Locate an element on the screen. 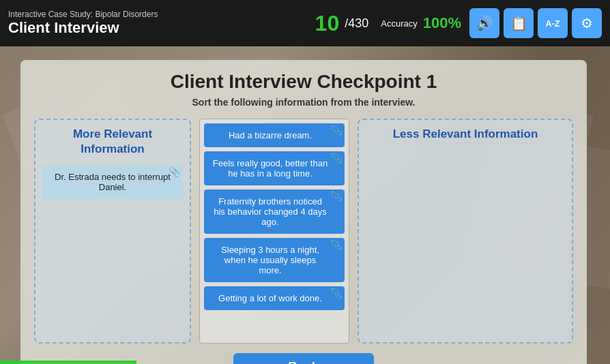 The image size is (610, 364). checkpoint-subtitle: Sort the following information from the … is located at coordinates (304, 102).